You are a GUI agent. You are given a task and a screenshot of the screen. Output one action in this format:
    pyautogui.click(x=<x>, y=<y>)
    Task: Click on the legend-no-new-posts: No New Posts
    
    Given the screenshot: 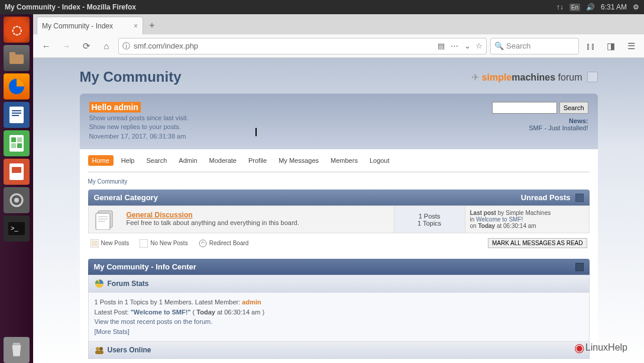 What is the action you would take?
    pyautogui.click(x=163, y=243)
    